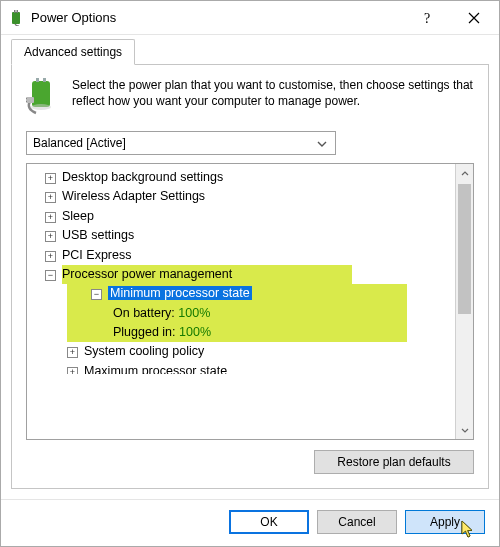 The image size is (500, 547). What do you see at coordinates (250, 522) in the screenshot?
I see `dialog-footer: OK Cancel Apply` at bounding box center [250, 522].